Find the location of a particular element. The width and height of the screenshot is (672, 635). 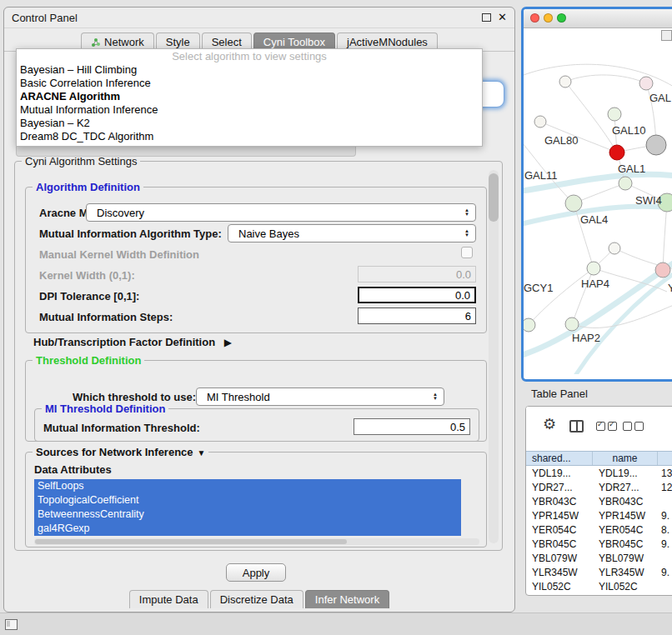

kernel-width-label: Kernel Width (0,1): is located at coordinates (87, 275).